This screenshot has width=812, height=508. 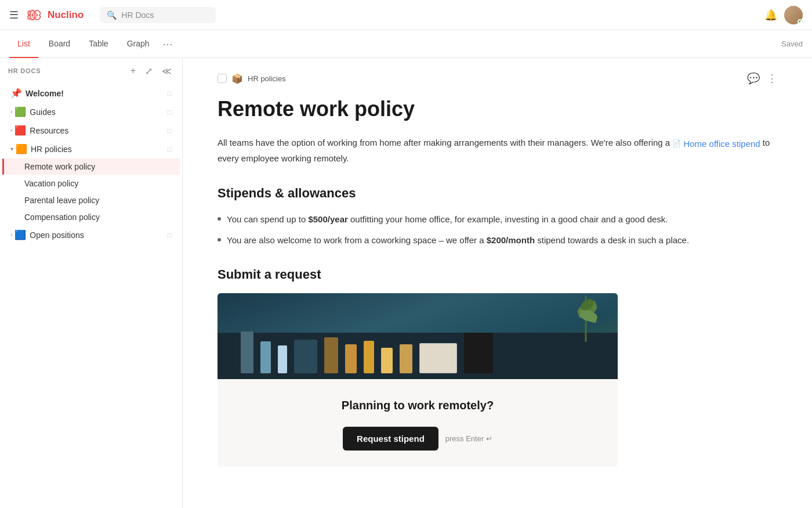 I want to click on cta-card: Planning to work remotely? Request stipe…, so click(x=418, y=423).